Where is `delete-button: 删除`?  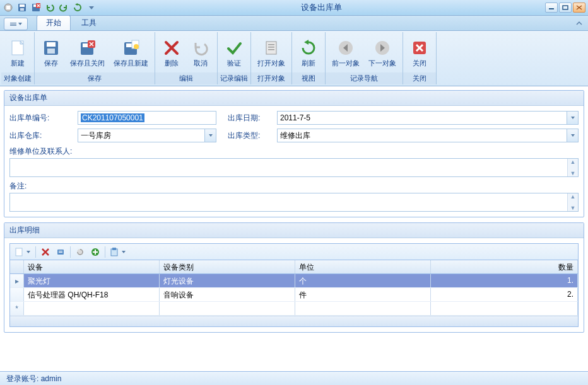
delete-button: 删除 is located at coordinates (172, 52).